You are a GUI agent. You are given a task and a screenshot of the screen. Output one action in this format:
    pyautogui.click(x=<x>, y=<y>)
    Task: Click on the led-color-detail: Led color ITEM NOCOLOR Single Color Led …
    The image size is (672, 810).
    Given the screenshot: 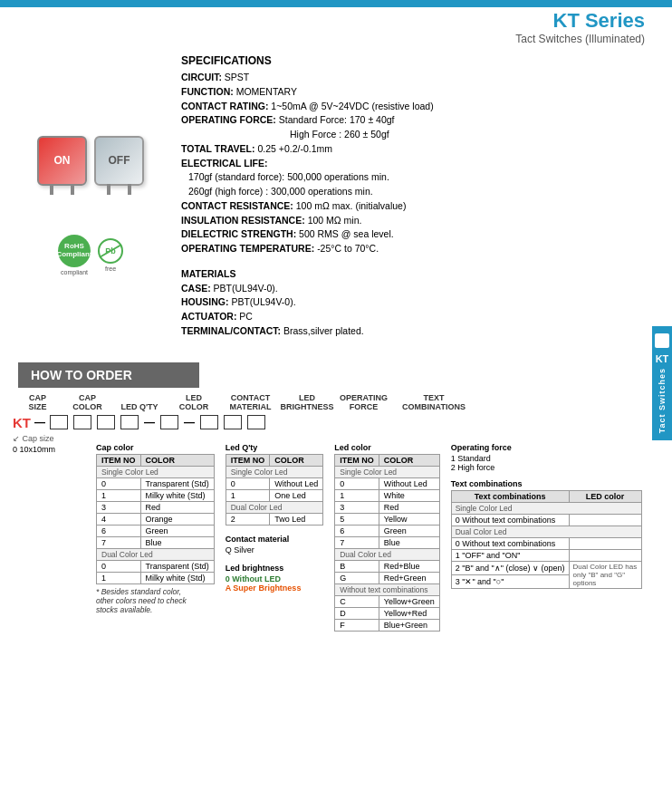 What is the action you would take?
    pyautogui.click(x=387, y=537)
    